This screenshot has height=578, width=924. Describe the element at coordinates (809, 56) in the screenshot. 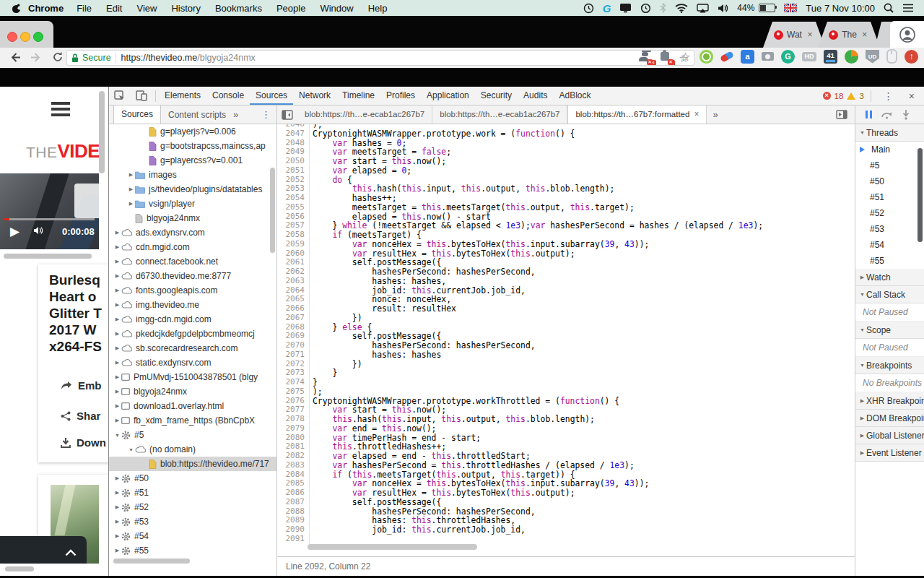

I see `hd-extension-icon: HD` at that location.